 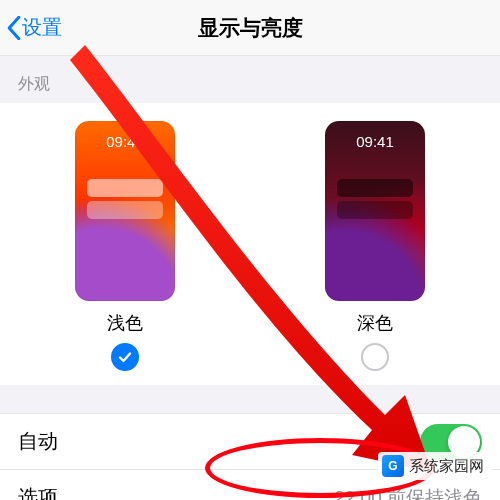 I want to click on theme-name-light: 浅色, so click(x=125, y=323).